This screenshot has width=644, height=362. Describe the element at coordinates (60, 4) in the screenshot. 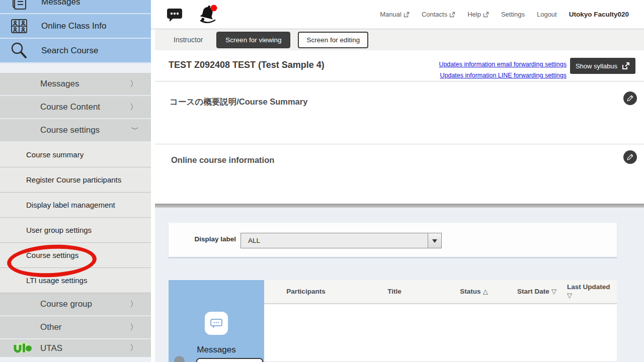

I see `sidebar-item-label: Messages` at that location.